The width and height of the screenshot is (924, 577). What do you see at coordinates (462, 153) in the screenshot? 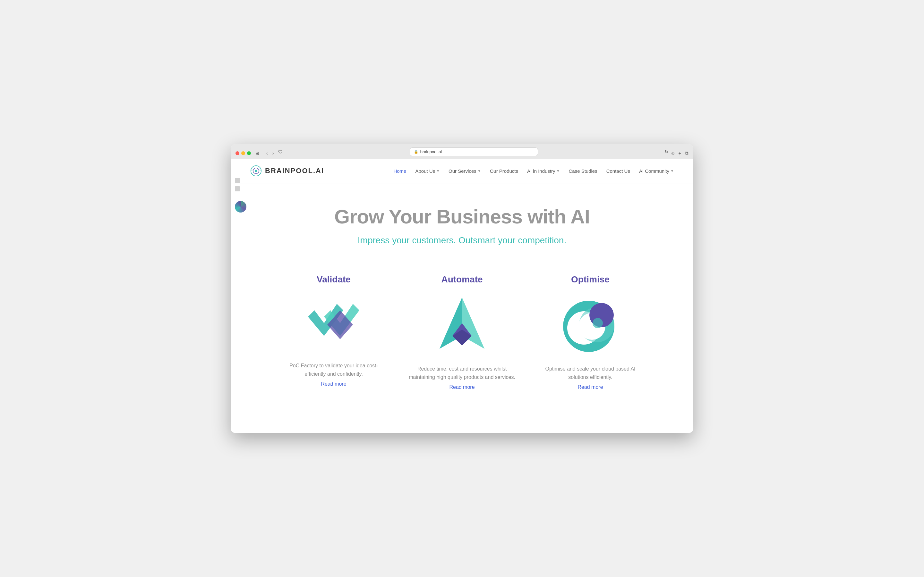
I see `browser-titlebar: ⊞ ‹ › 🛡 🔒 brainpool.ai ↻ ⎋ + ⧉` at bounding box center [462, 153].